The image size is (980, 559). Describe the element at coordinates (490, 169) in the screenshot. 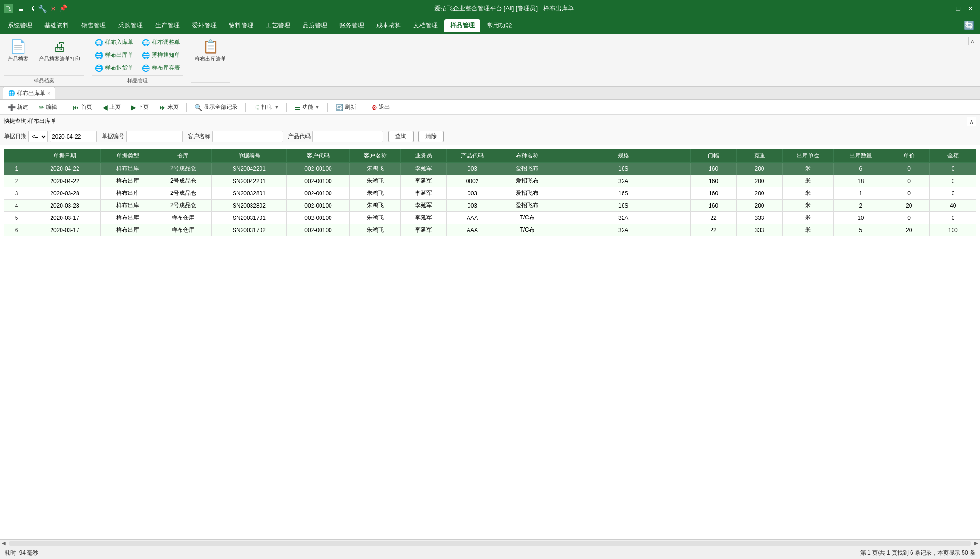

I see `table-row: 12020-04-22样布出库2号成品仓SN20042201002-00100朱…` at that location.